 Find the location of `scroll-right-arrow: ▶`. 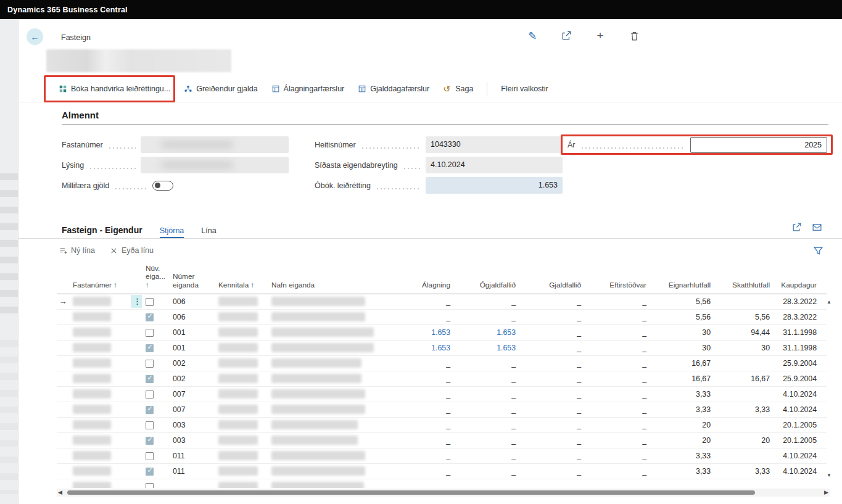

scroll-right-arrow: ▶ is located at coordinates (827, 492).